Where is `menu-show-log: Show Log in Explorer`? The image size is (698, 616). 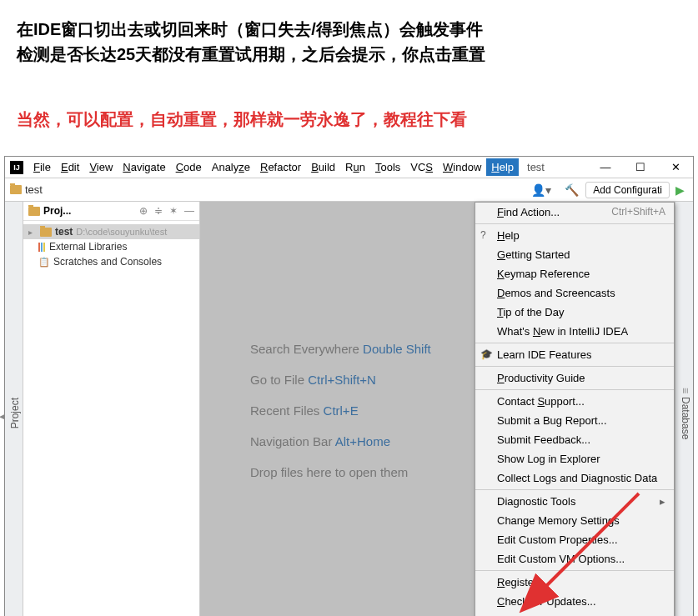
menu-show-log: Show Log in Explorer is located at coordinates (575, 458).